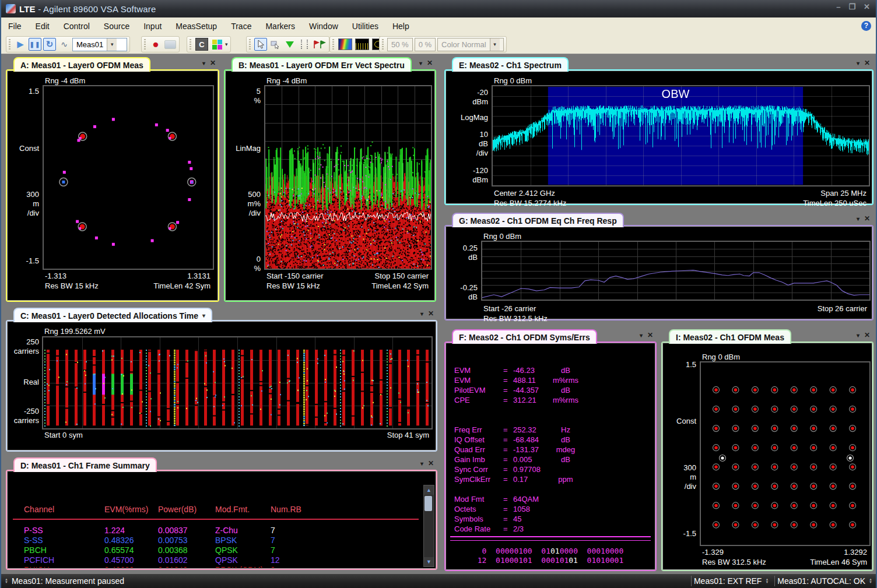 Image resolution: width=877 pixels, height=588 pixels. Describe the element at coordinates (43, 26) in the screenshot. I see `menu-edit: Edit` at that location.